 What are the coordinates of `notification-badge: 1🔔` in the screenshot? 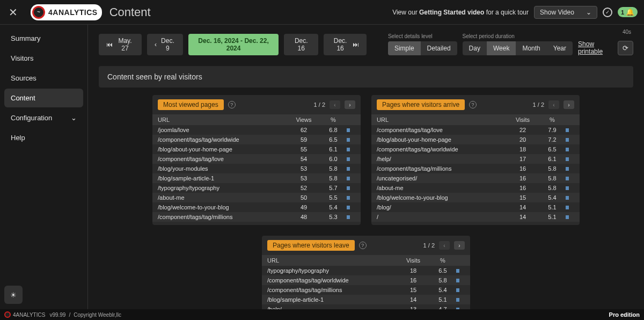 It's located at (628, 12).